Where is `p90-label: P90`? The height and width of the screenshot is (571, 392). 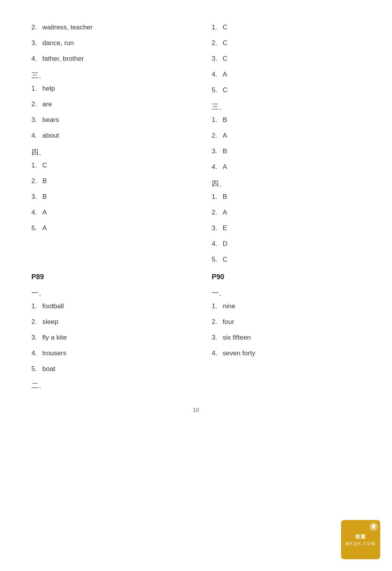
p90-label: P90 is located at coordinates (286, 277).